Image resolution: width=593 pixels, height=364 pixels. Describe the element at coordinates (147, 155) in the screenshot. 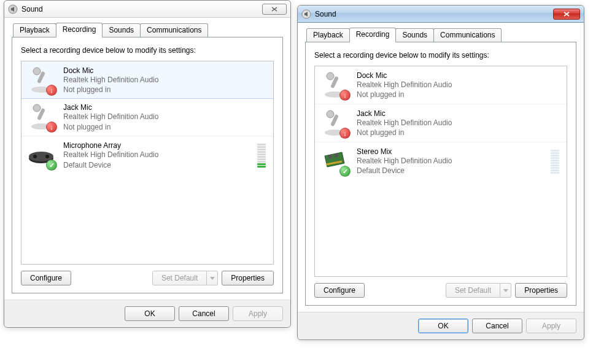

I see `device-row: Microphone ArrayRealtek High Definition …` at that location.